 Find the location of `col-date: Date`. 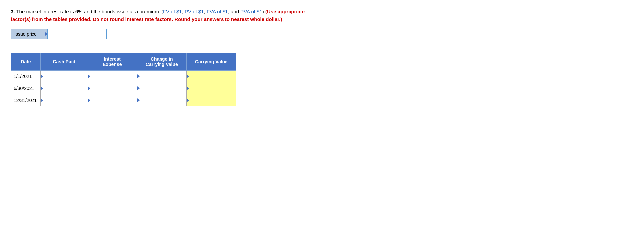

col-date: Date is located at coordinates (26, 62).